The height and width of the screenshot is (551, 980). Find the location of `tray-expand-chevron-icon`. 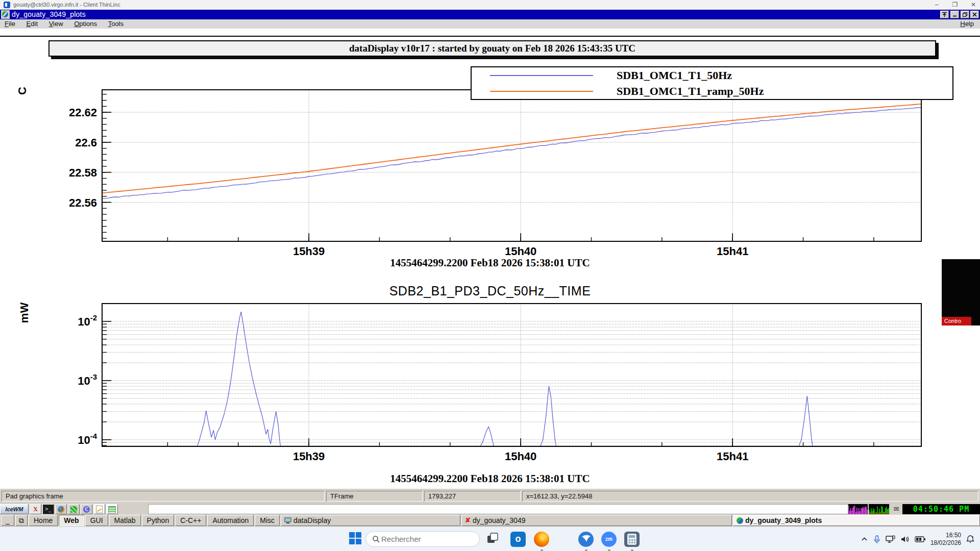

tray-expand-chevron-icon is located at coordinates (865, 540).